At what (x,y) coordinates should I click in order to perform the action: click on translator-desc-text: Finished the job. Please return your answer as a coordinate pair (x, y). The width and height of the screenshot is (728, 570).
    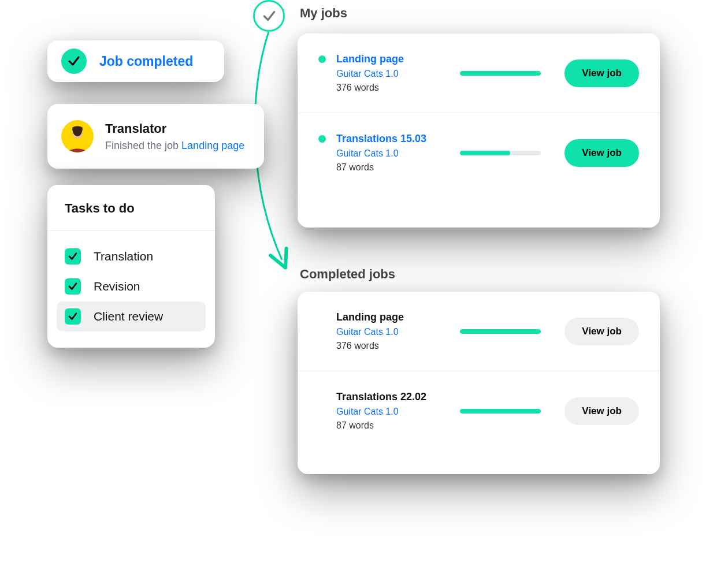
    Looking at the image, I should click on (143, 146).